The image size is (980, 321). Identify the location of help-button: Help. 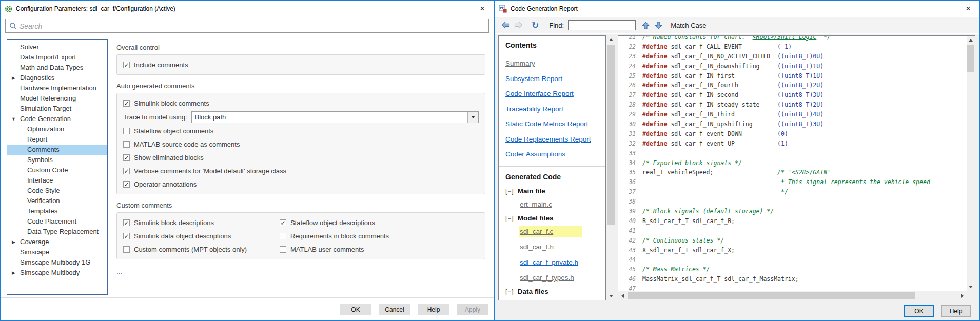
(434, 310).